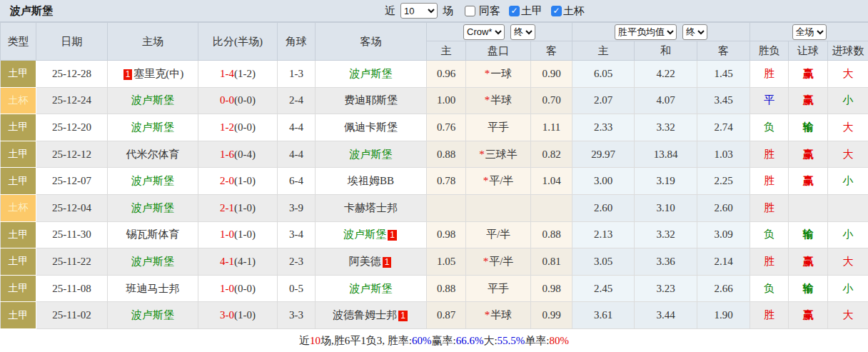  I want to click on team-name: 1塞里克(中), so click(153, 74).